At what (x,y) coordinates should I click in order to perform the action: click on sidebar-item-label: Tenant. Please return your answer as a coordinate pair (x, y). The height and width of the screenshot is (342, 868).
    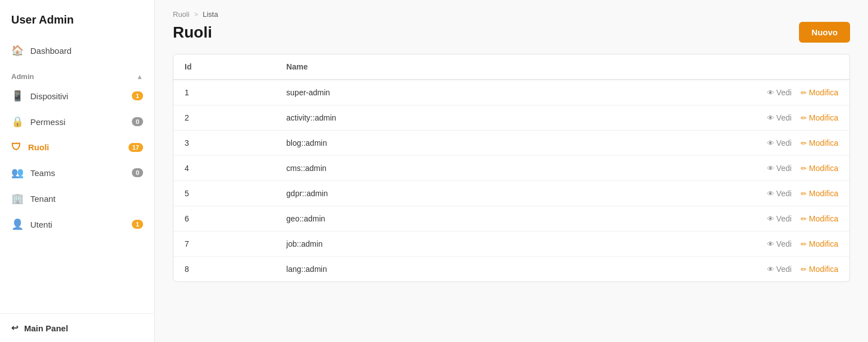
    Looking at the image, I should click on (43, 198).